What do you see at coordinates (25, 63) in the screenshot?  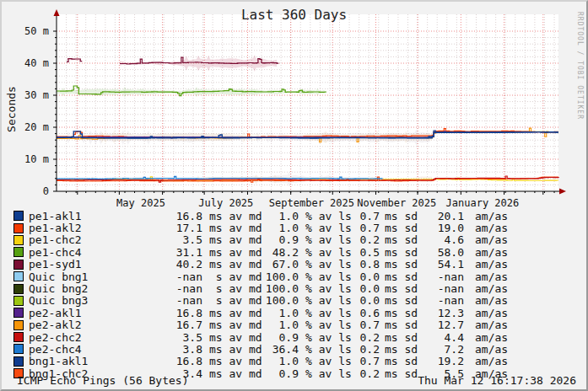 I see `y-tick-label: 40 m` at bounding box center [25, 63].